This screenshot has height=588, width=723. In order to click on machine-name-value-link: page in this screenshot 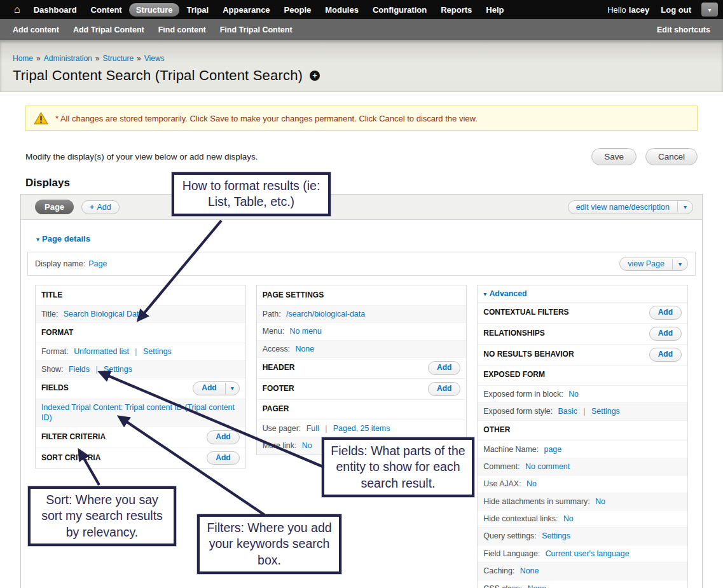, I will do `click(553, 449)`.